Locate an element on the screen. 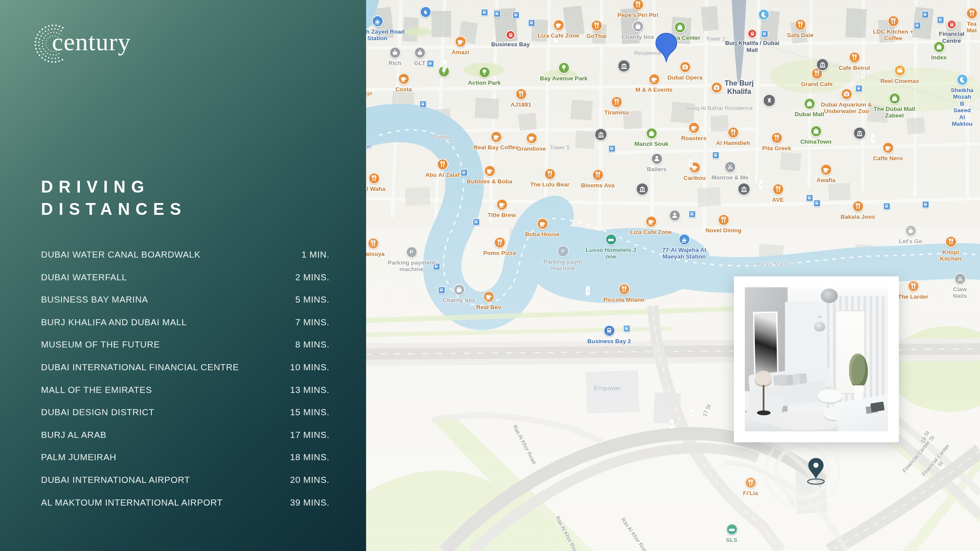  map-poi-the-larder-icon is located at coordinates (914, 286).